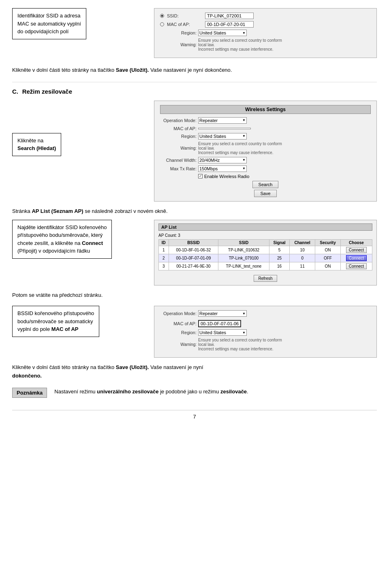 The height and width of the screenshot is (588, 389). Describe the element at coordinates (194, 393) in the screenshot. I see `note-section: Poznámka Nastavení režimu univerzálního …` at that location.